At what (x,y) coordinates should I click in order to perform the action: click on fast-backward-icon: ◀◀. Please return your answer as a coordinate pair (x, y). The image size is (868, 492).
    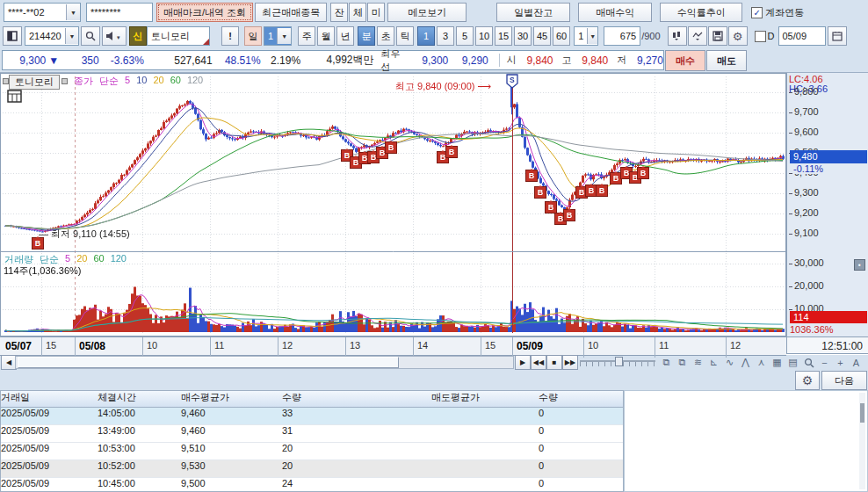
    Looking at the image, I should click on (539, 362).